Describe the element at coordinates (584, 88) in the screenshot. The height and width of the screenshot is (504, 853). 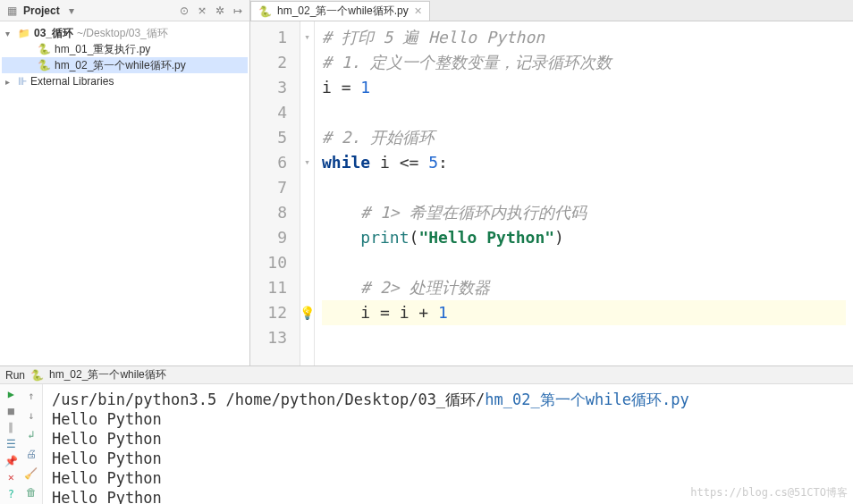
I see `code-line: i = 1` at that location.